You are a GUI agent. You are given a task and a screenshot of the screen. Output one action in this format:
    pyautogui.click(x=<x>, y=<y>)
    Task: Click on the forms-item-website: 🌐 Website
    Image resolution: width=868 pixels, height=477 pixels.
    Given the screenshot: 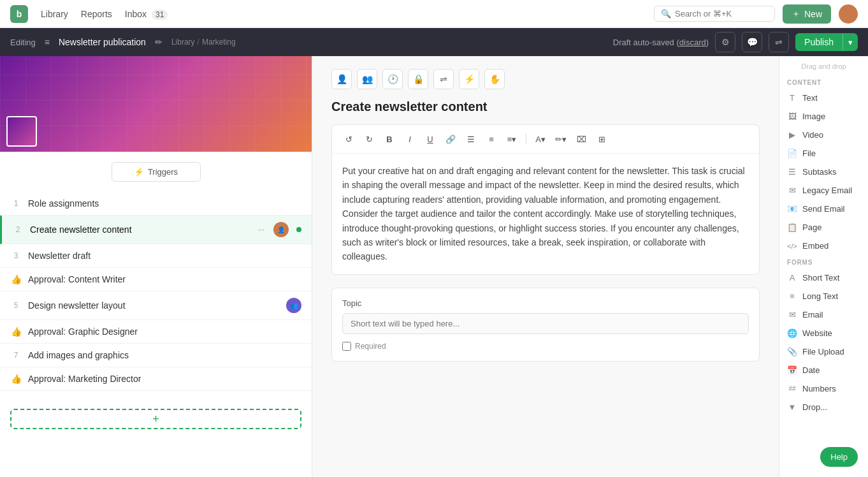 What is the action you would take?
    pyautogui.click(x=823, y=333)
    